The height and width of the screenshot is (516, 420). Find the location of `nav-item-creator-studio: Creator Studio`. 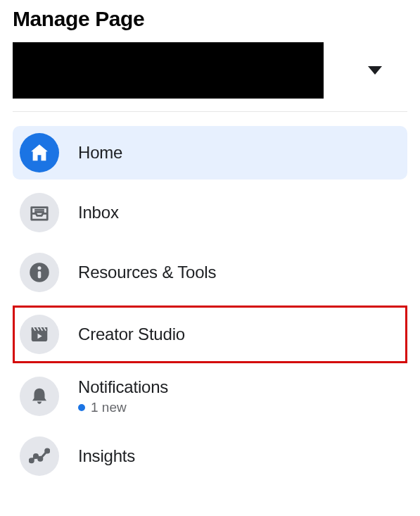

nav-item-creator-studio: Creator Studio is located at coordinates (210, 334).